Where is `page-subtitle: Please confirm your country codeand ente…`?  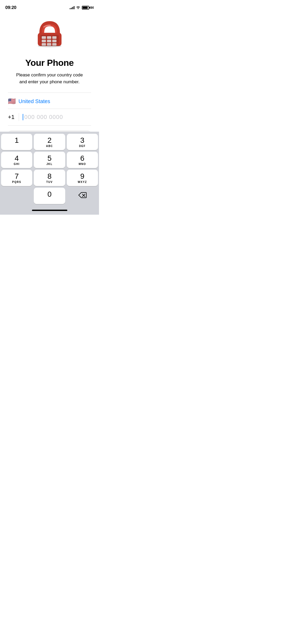 page-subtitle: Please confirm your country codeand ente… is located at coordinates (49, 78).